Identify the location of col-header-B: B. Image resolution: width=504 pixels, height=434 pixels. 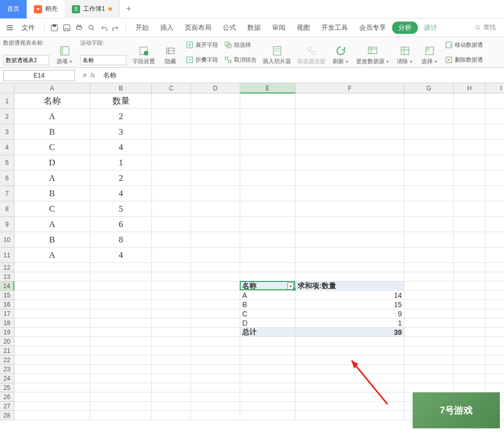
(121, 88).